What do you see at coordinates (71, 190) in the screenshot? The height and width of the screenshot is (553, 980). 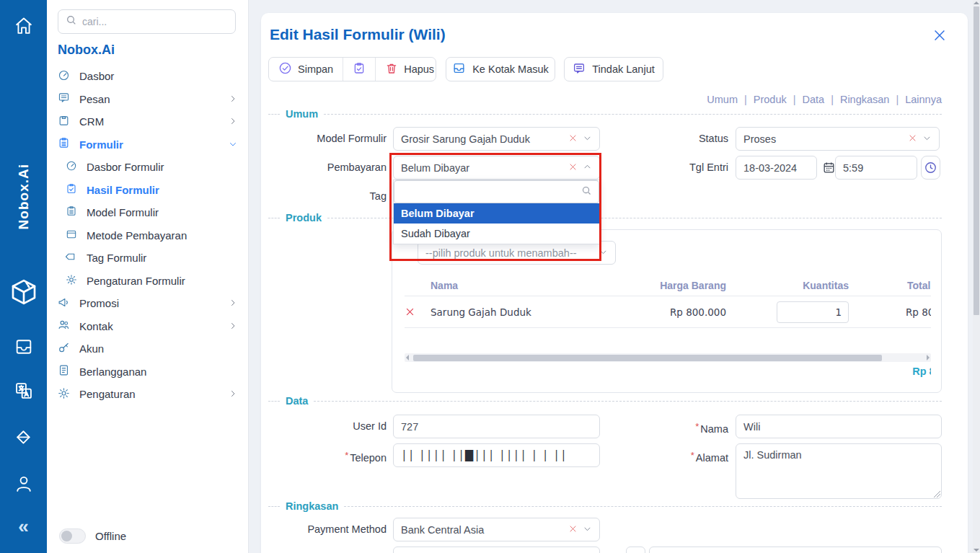 I see `clipboard-check-icon` at bounding box center [71, 190].